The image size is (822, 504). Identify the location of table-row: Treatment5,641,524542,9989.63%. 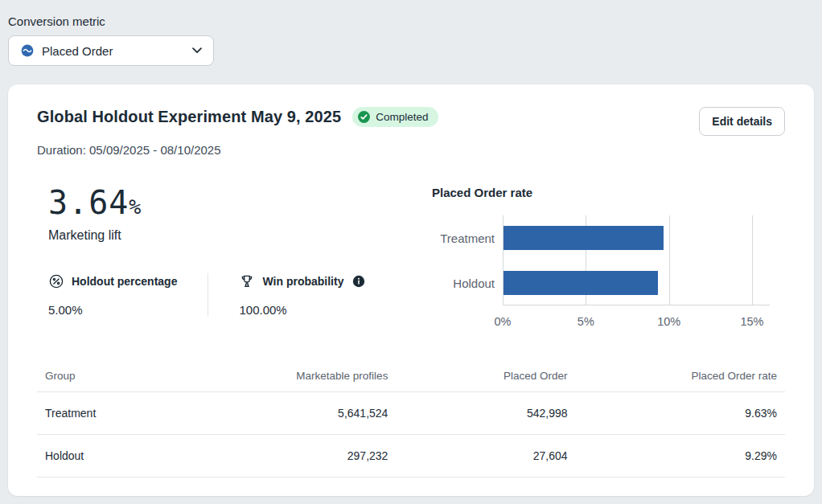
(411, 413).